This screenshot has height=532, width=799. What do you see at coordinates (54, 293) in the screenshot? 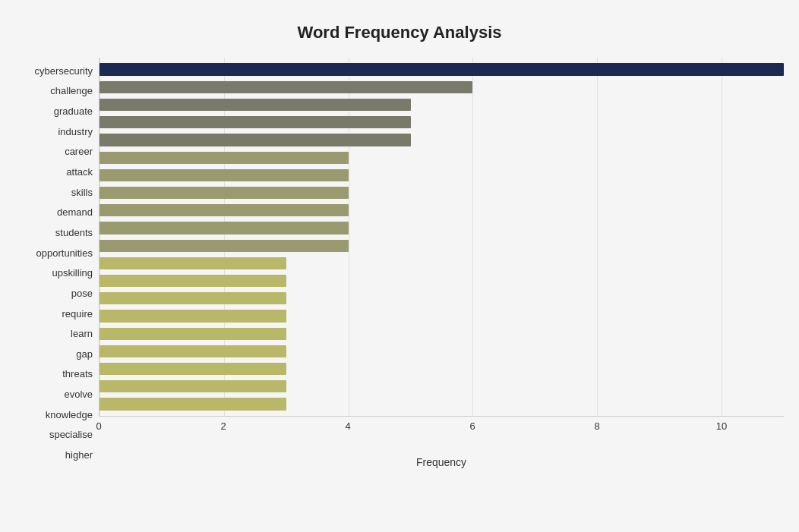
I see `y-axis-label: pose` at bounding box center [54, 293].